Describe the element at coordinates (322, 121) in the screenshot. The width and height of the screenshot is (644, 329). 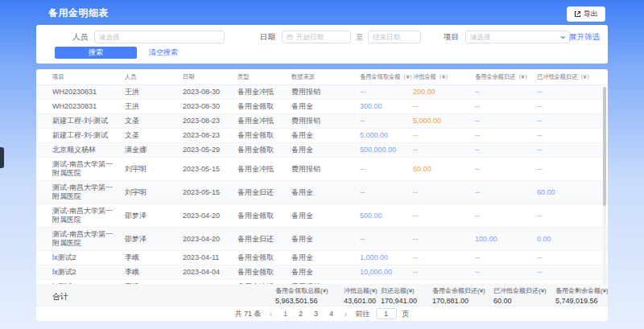
I see `table-row: 新建工程-刘-测试文圣2023-08-23备用金冲抵费用报销--5,000.00…` at that location.